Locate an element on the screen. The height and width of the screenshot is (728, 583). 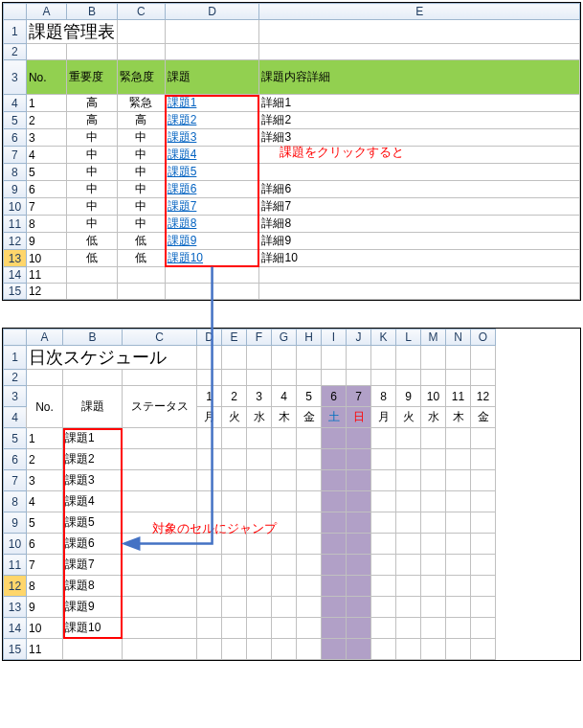
cell-task: 課題10 is located at coordinates (213, 259).